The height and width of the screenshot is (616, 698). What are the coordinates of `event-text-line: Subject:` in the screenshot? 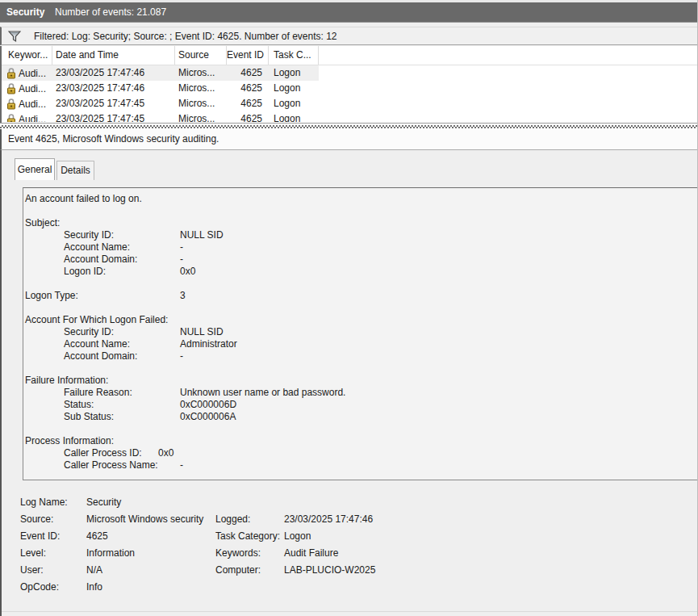 It's located at (360, 223).